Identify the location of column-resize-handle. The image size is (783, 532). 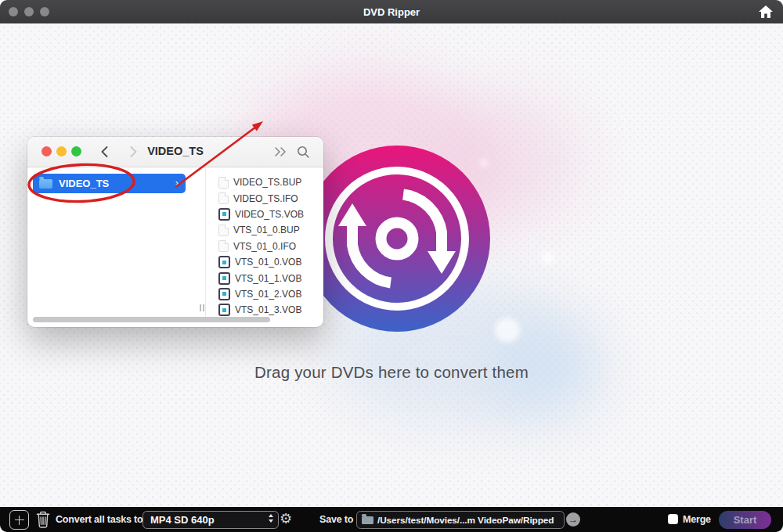
(202, 308).